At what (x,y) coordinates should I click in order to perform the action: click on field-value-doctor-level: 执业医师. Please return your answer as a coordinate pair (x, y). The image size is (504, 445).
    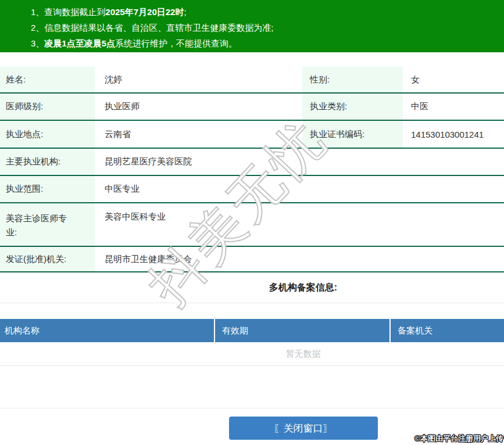
    Looking at the image, I should click on (199, 107).